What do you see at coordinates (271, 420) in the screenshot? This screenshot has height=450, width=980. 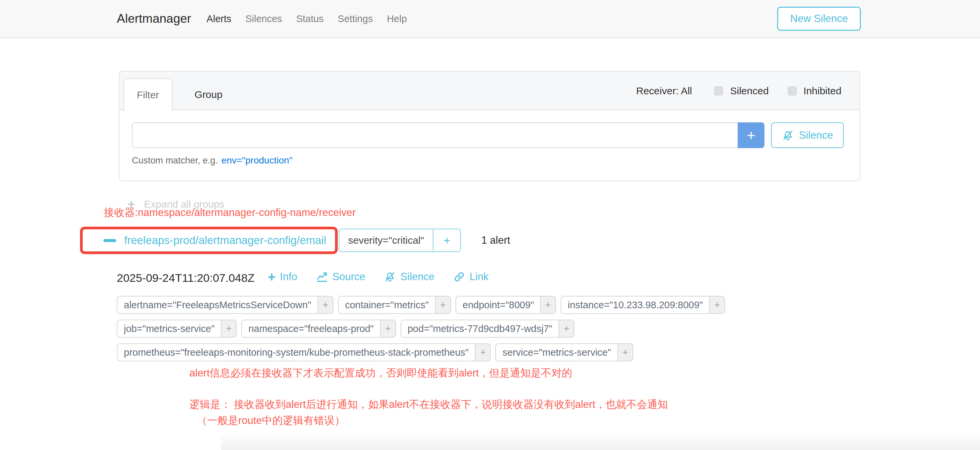 I see `annotation-logic-note-line2: （一般是route中的逻辑有错误）` at bounding box center [271, 420].